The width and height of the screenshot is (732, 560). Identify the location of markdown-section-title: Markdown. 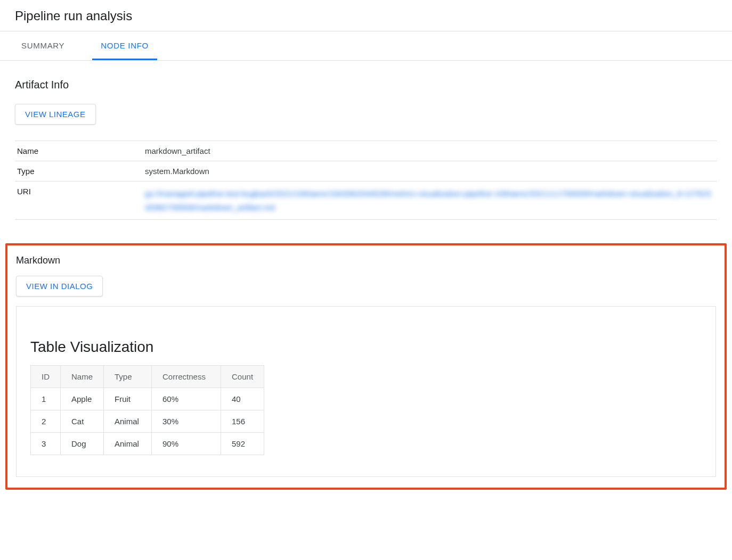
(366, 261).